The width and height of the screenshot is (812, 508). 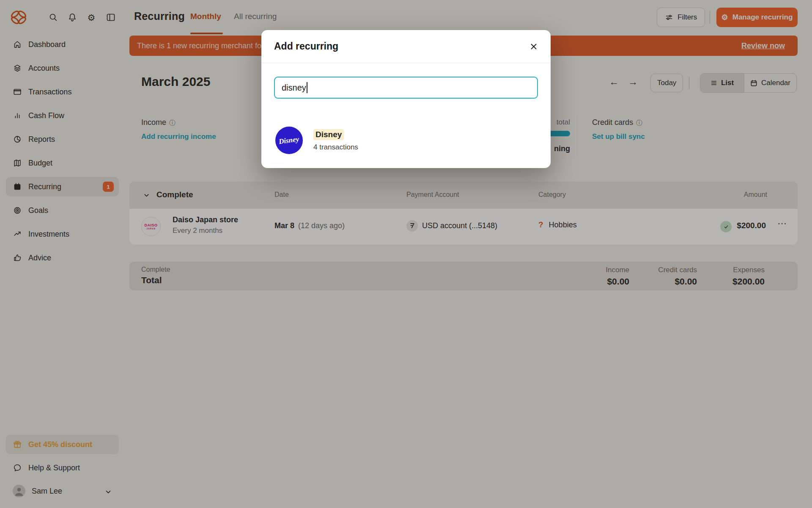 What do you see at coordinates (306, 47) in the screenshot?
I see `modal-title: Add recurring` at bounding box center [306, 47].